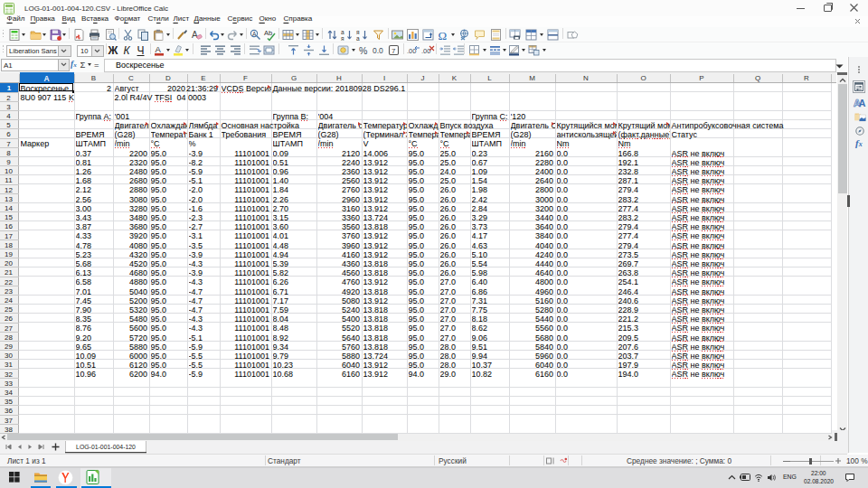 This screenshot has height=488, width=868. What do you see at coordinates (394, 51) in the screenshot?
I see `svg-text: 7` at bounding box center [394, 51].